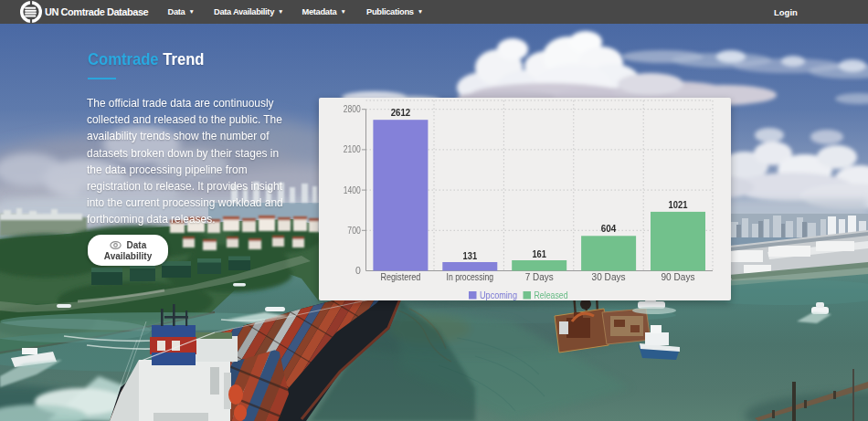  Describe the element at coordinates (539, 277) in the screenshot. I see `svg-text: 7 Days` at that location.